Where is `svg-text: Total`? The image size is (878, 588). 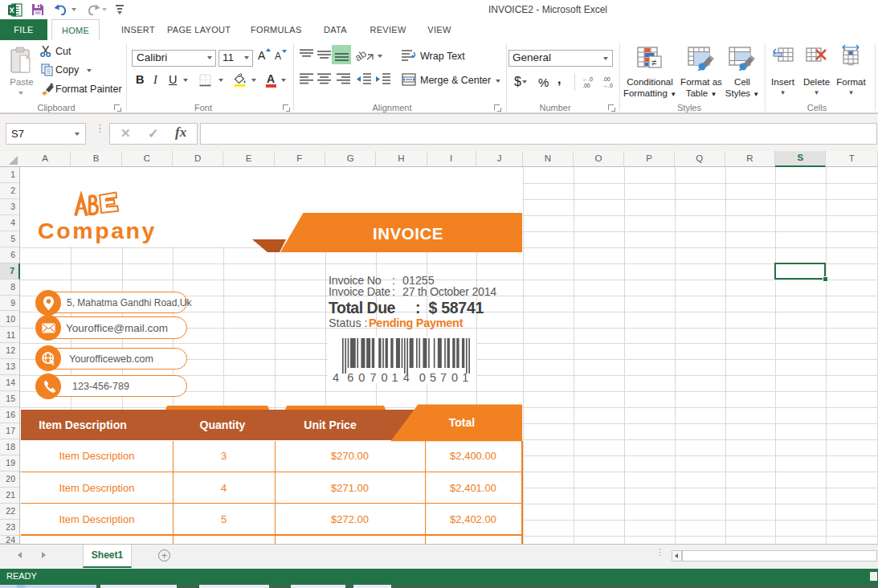 svg-text: Total is located at coordinates (462, 423).